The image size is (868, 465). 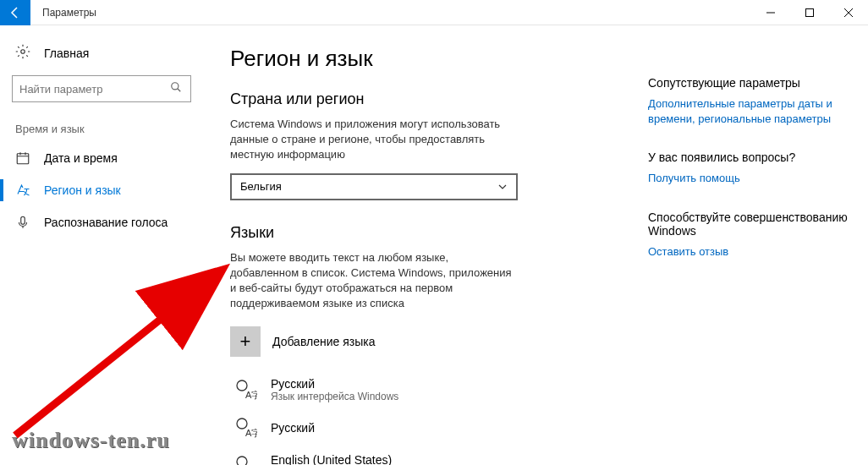 What do you see at coordinates (771, 13) in the screenshot?
I see `minimize-button` at bounding box center [771, 13].